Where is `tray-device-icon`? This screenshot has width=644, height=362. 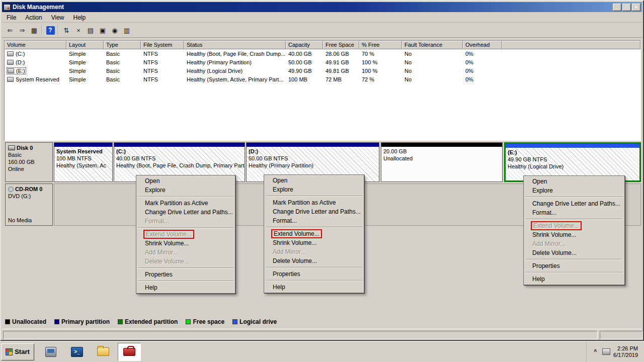
tray-device-icon is located at coordinates (606, 352).